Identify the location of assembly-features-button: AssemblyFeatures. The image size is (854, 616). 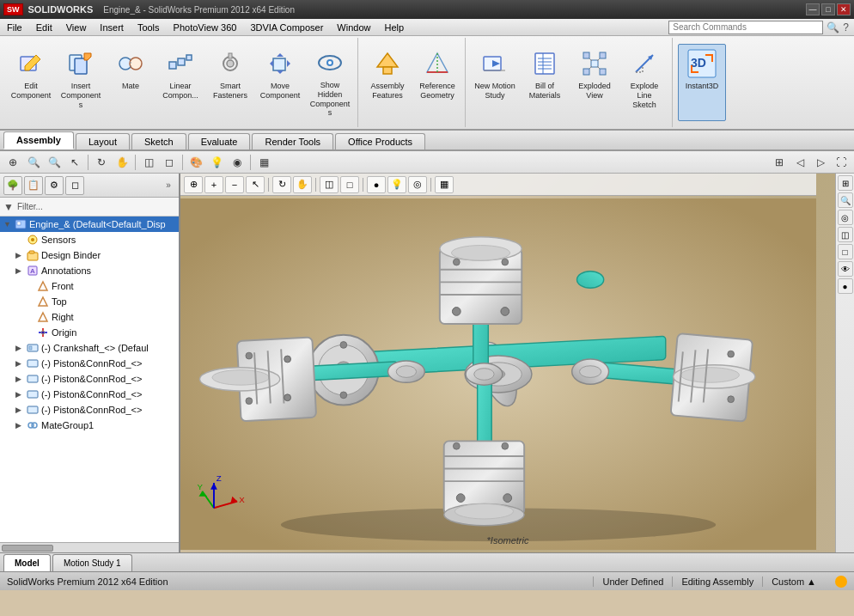
(387, 82).